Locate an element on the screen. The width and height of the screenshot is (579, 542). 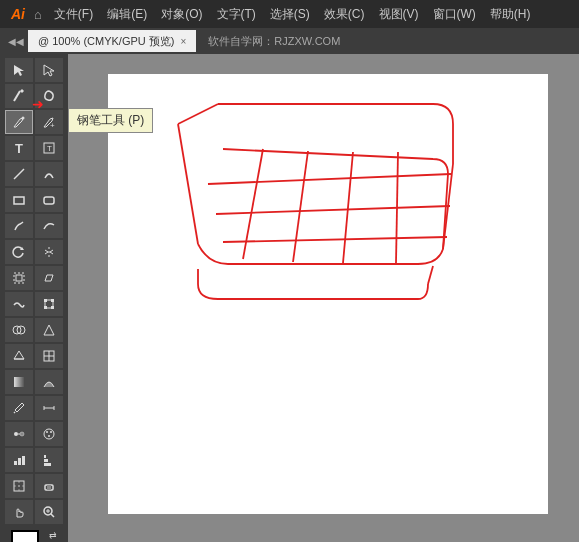
column-graph-tool is located at coordinates (49, 460).